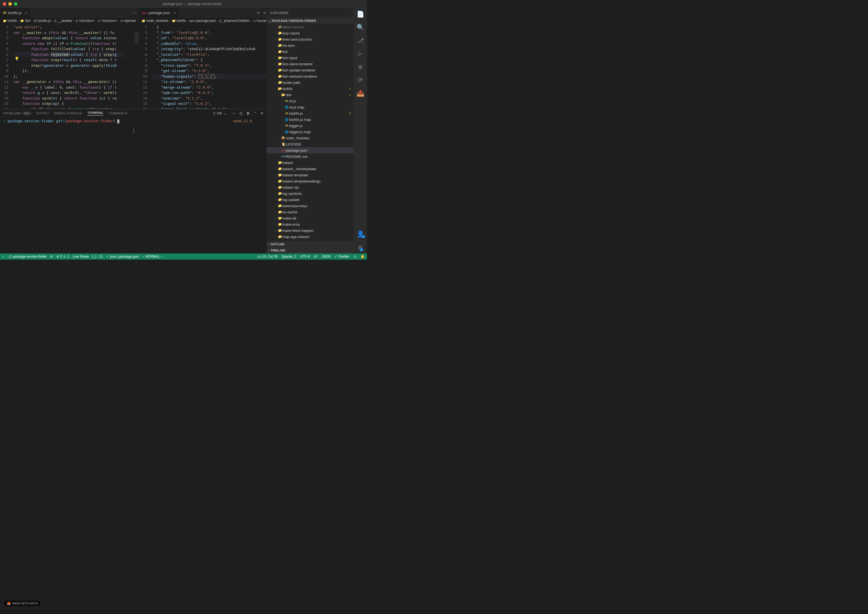 This screenshot has width=868, height=614. I want to click on file-tree-item: ›📁list-item, so click(310, 45).